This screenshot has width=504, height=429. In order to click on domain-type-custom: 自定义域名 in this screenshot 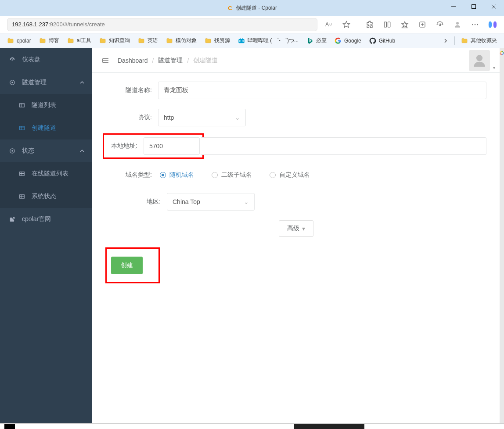, I will do `click(290, 175)`.